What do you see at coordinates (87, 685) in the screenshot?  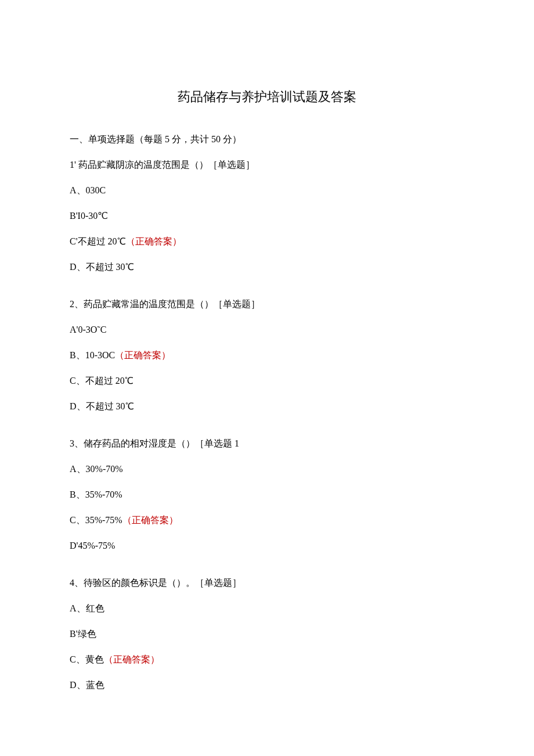 I see `option-text: D、蓝色` at bounding box center [87, 685].